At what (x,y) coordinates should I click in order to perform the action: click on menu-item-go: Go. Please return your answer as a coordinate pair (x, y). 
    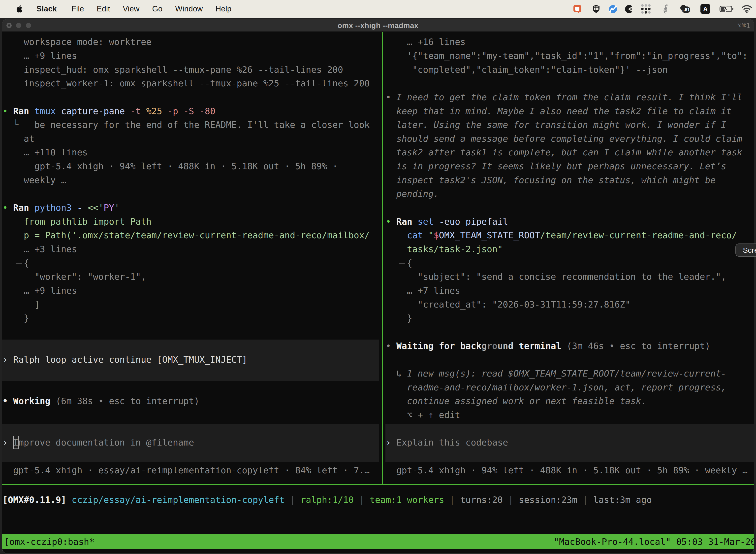
    Looking at the image, I should click on (158, 9).